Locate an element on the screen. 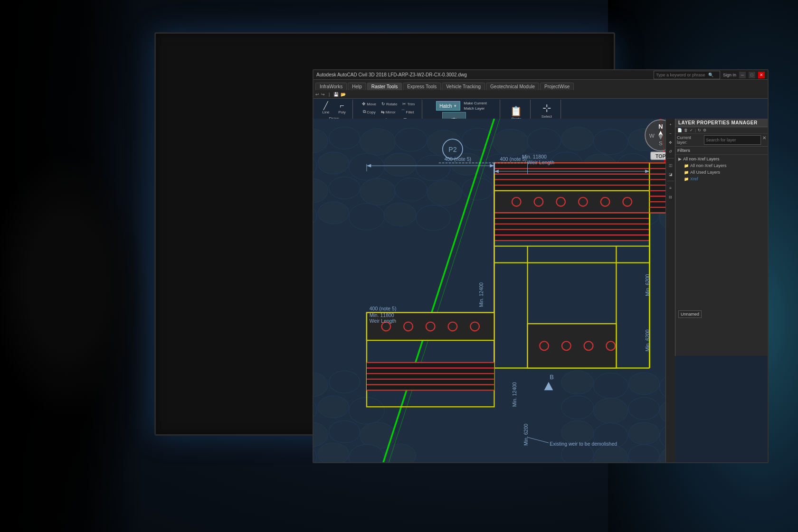 The height and width of the screenshot is (532, 798). mirror-btn: ⇆Mirror is located at coordinates (389, 112).